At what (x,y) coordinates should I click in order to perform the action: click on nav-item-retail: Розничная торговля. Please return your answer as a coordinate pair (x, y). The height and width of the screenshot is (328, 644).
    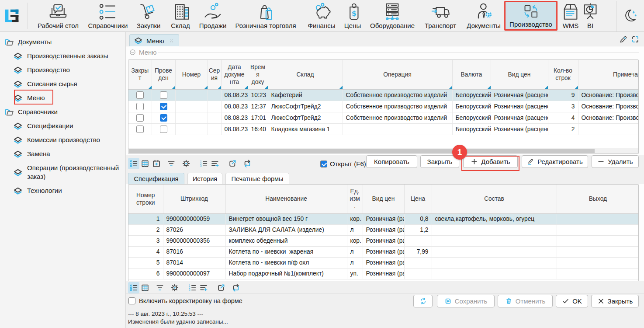
    Looking at the image, I should click on (266, 16).